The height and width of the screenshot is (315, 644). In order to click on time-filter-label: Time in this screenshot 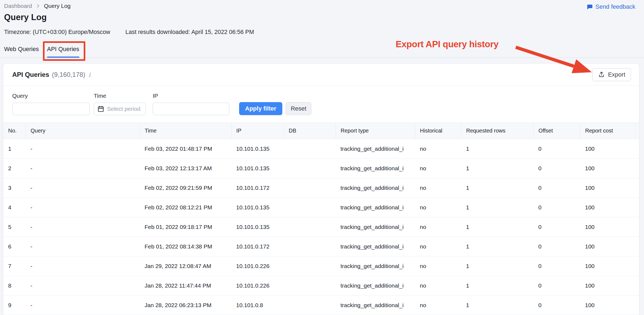, I will do `click(120, 96)`.